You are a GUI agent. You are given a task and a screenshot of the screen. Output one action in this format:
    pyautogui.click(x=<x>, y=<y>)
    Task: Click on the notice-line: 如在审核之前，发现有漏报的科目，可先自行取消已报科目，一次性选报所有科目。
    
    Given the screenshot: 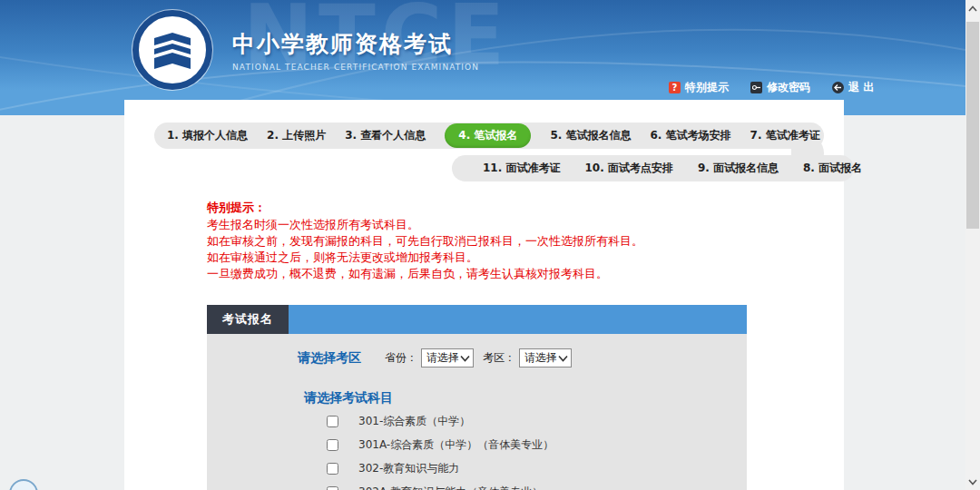 What is the action you would take?
    pyautogui.click(x=425, y=241)
    